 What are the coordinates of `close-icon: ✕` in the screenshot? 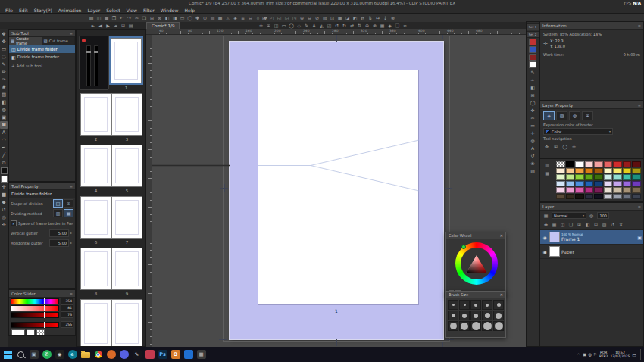 It's located at (502, 295).